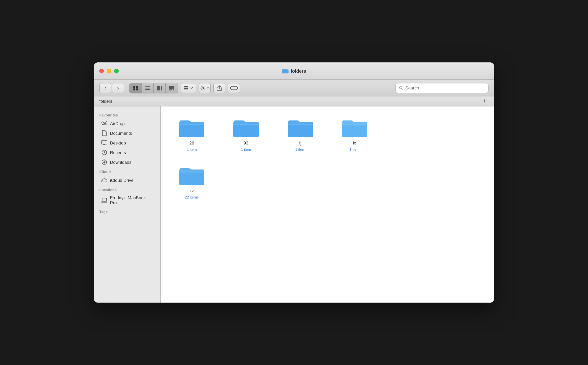 This screenshot has width=588, height=365. What do you see at coordinates (127, 162) in the screenshot?
I see `sidebar-item-downloads: Downloads` at bounding box center [127, 162].